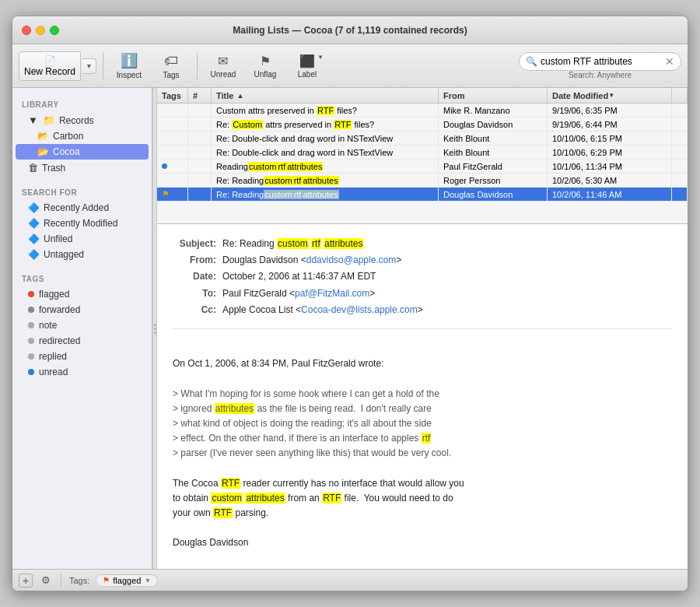 The width and height of the screenshot is (700, 607). Describe the element at coordinates (422, 195) in the screenshot. I see `email-row: ⚑ Re: Reading custom rtf attributes Doug…` at that location.